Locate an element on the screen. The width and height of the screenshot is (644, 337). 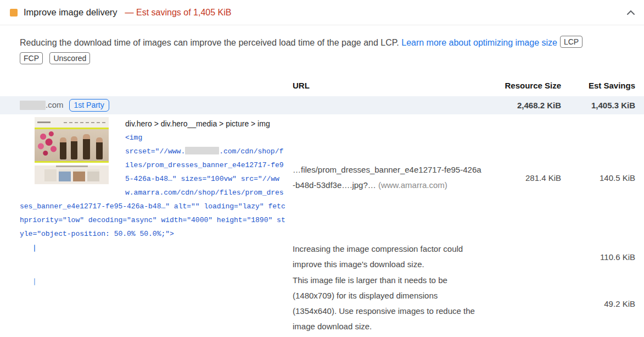
audit-title: Improve image delivery is located at coordinates (70, 12).